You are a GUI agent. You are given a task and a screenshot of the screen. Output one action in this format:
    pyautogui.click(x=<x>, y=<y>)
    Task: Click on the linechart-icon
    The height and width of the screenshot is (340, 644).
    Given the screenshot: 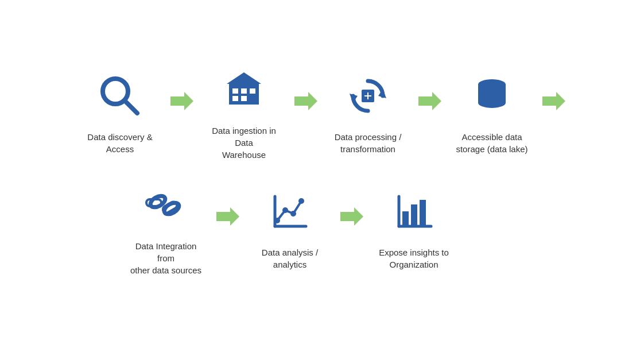 What is the action you would take?
    pyautogui.click(x=290, y=211)
    